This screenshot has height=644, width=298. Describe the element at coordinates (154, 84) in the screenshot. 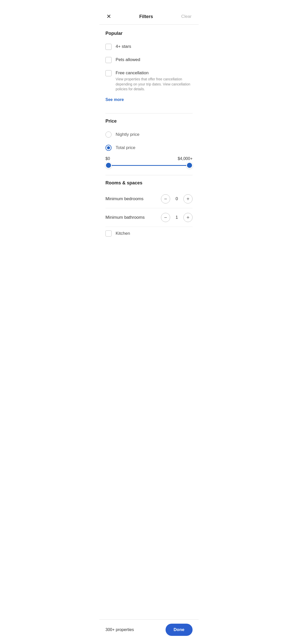

I see `cancellation-sublabel: View properties that offer free cancella…` at that location.